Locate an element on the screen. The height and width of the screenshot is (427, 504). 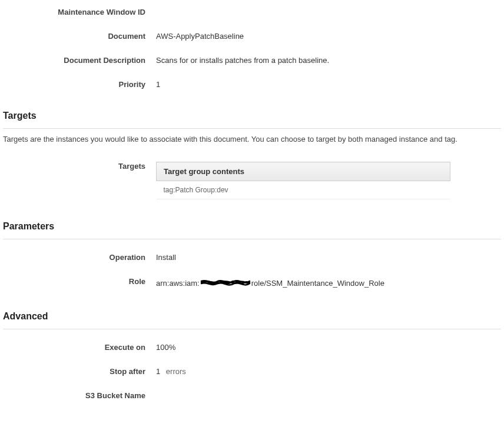
operation-label: Operation is located at coordinates (79, 258).